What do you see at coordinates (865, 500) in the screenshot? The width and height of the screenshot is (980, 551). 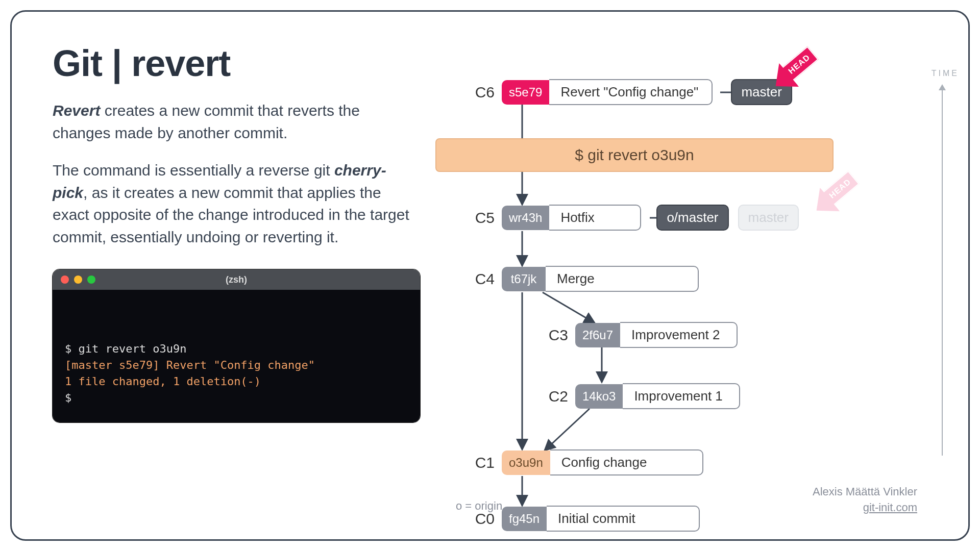 I see `credit-block: Alexis Määttä Vinkler git-init.com` at bounding box center [865, 500].